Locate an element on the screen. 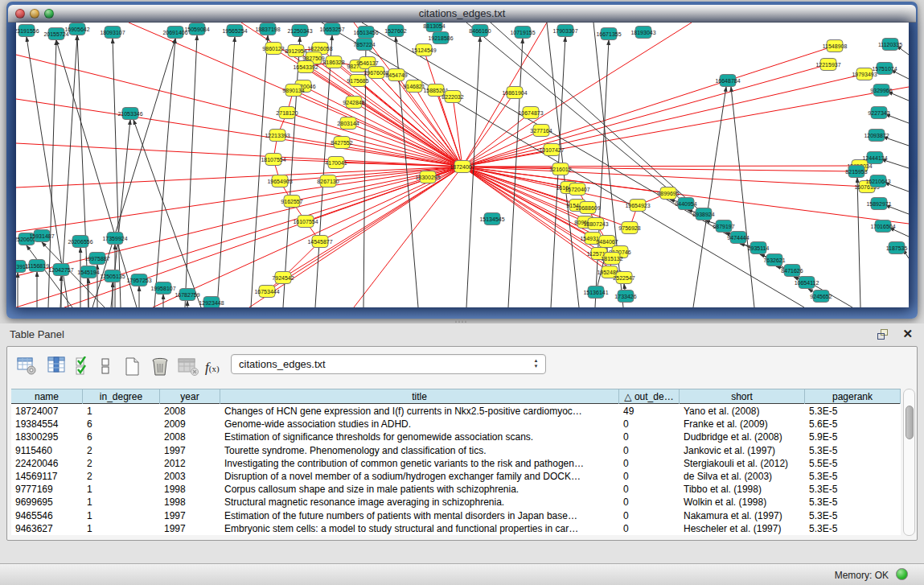  table-settings-icon is located at coordinates (28, 367).